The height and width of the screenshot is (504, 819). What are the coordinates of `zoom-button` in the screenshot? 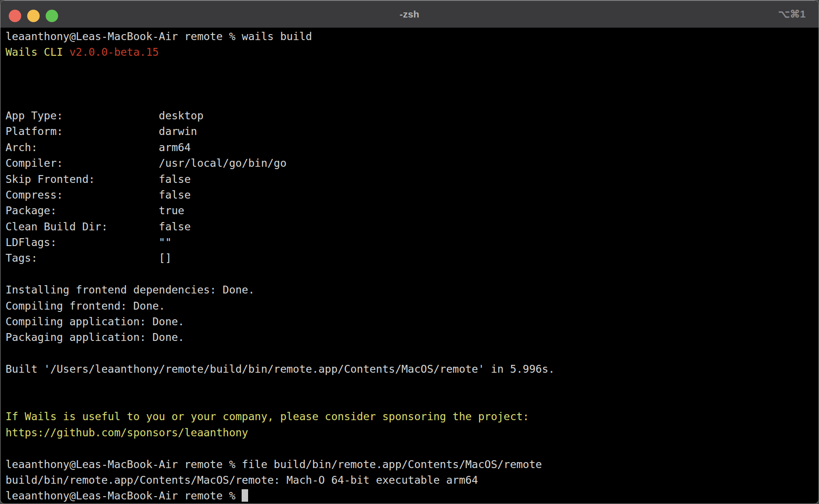 It's located at (52, 16).